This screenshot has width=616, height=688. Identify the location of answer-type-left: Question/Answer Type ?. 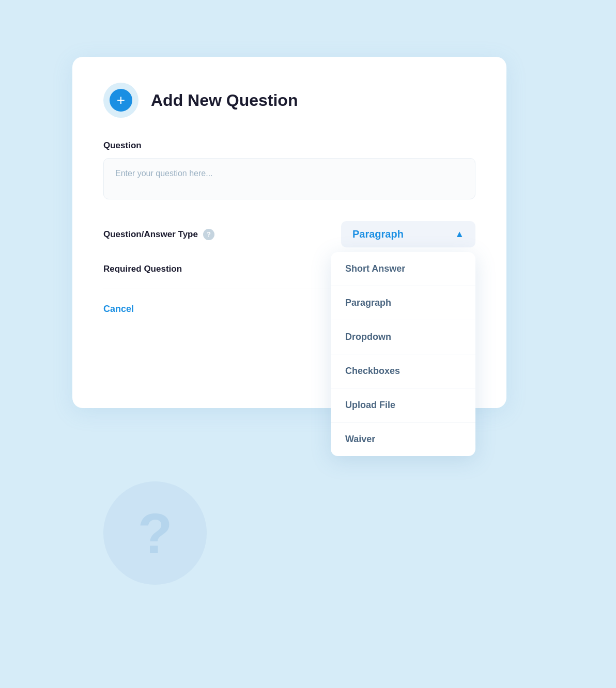
(159, 234).